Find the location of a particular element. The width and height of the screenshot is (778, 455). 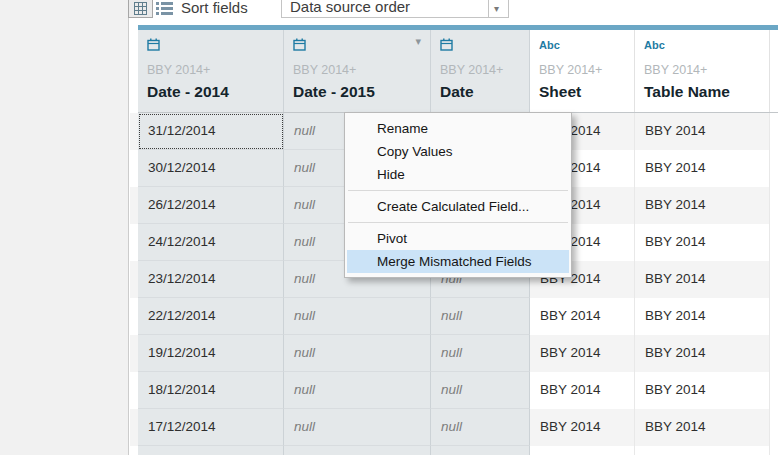

column-name: Sheet is located at coordinates (560, 92).